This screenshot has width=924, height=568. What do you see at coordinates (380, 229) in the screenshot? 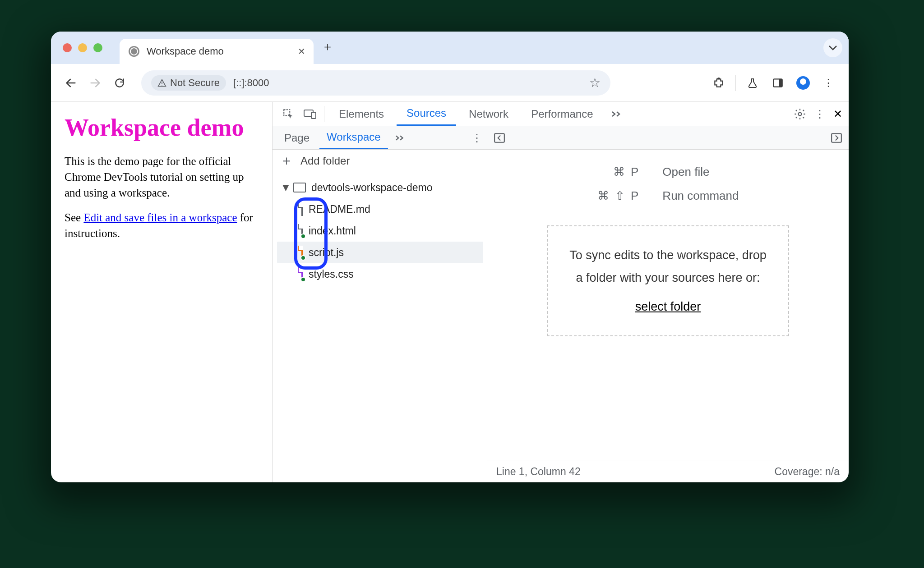
I see `file-tree: ▼ devtools-workspace-demo README.md inde…` at bounding box center [380, 229].